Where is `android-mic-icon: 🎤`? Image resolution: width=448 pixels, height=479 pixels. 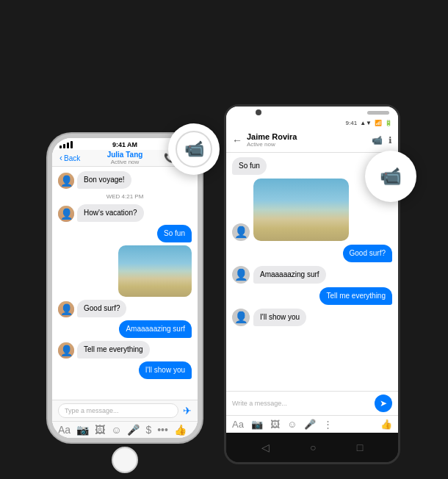 android-mic-icon: 🎤 is located at coordinates (310, 425).